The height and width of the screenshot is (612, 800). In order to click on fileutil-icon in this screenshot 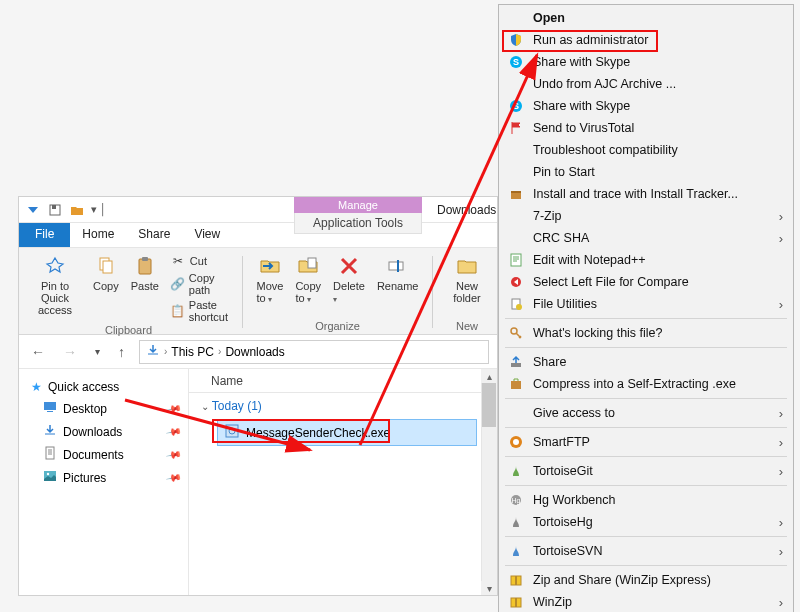, I will do `click(516, 304)`.